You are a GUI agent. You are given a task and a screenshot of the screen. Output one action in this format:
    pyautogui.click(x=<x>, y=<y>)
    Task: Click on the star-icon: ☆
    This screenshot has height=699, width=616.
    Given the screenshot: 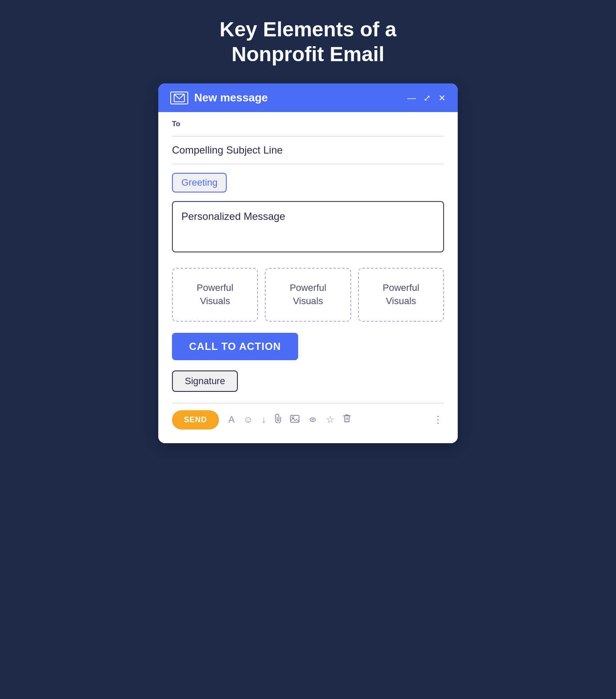 What is the action you would take?
    pyautogui.click(x=330, y=420)
    